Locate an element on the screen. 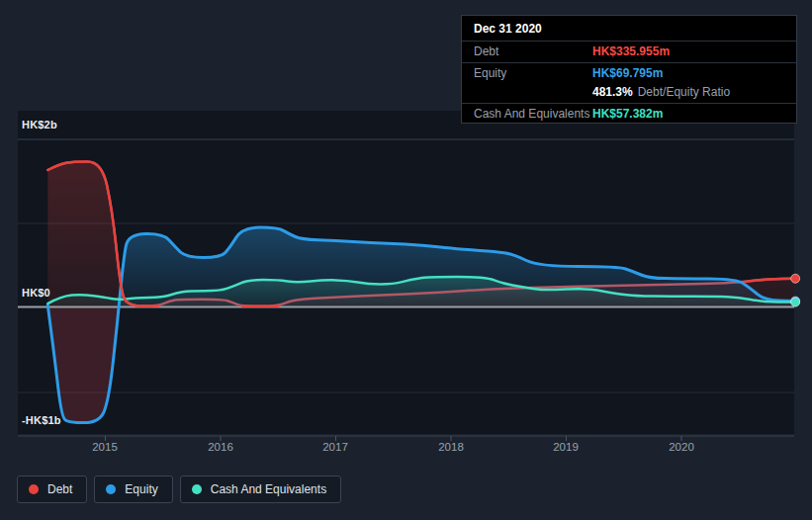  tooltip-equity-value: HK$69.795m is located at coordinates (627, 73).